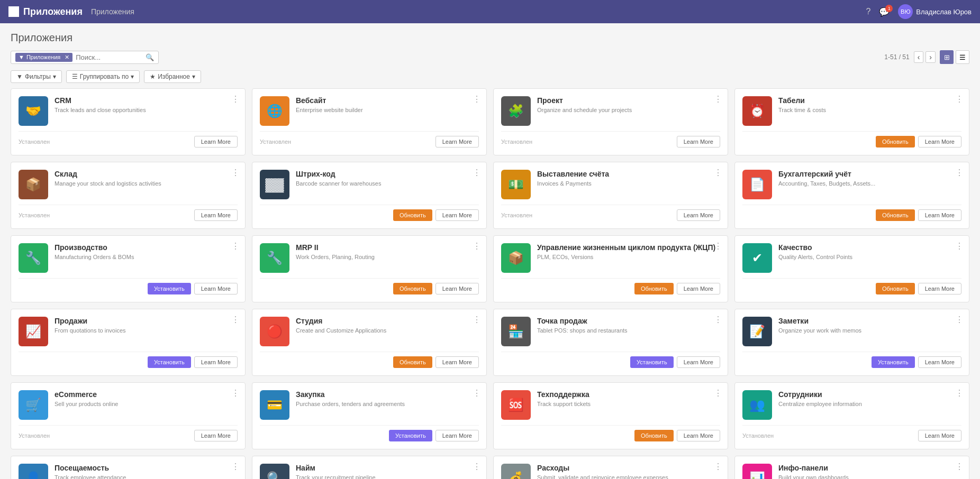 The width and height of the screenshot is (980, 479). Describe the element at coordinates (36, 77) in the screenshot. I see `filters-btn: ▼ Фильтры ▾` at that location.